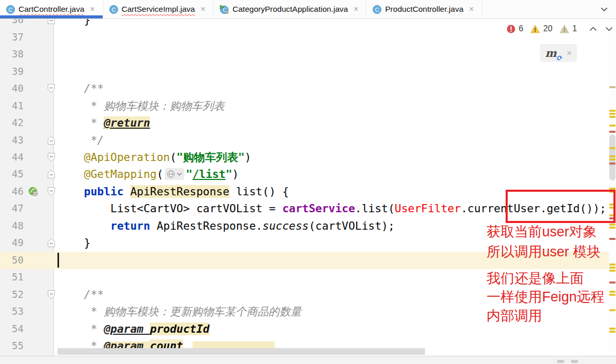 The image size is (616, 364). I want to click on code-line-45: 45 @GetMapping("/list"), so click(308, 174).